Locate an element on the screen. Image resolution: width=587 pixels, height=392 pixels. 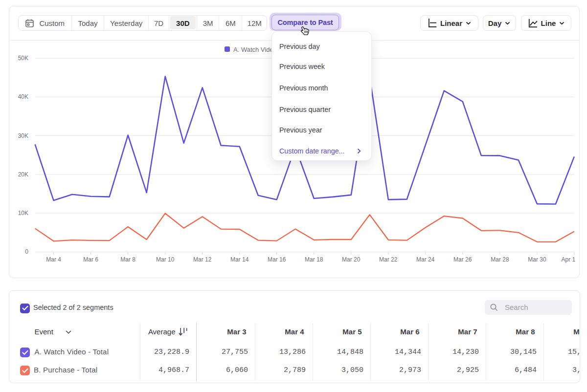
svg-text: 30K is located at coordinates (23, 136).